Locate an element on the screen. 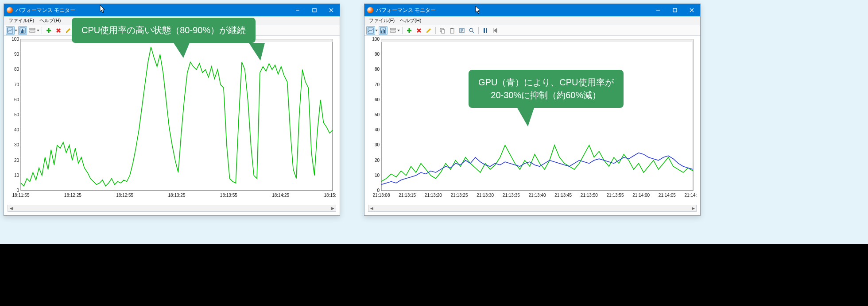 The width and height of the screenshot is (868, 306). callout-text-line1: GPU（青）により、CPU使用率が is located at coordinates (546, 82).